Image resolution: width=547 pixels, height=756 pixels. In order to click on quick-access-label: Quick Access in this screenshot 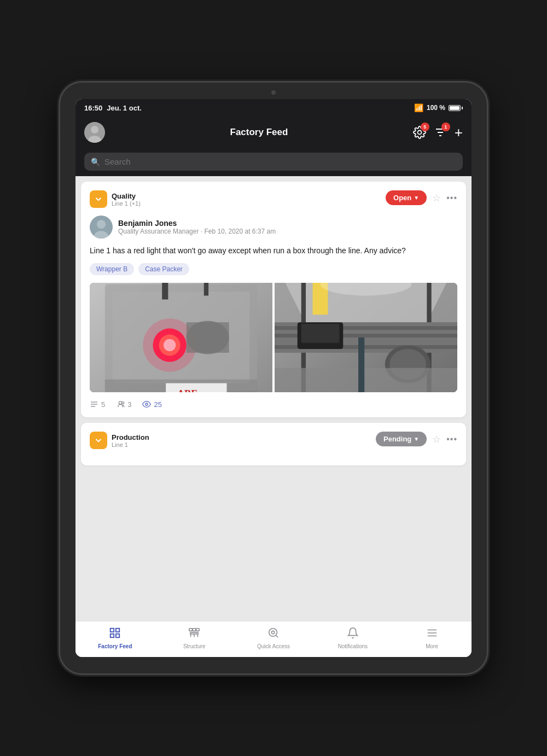, I will do `click(274, 647)`.